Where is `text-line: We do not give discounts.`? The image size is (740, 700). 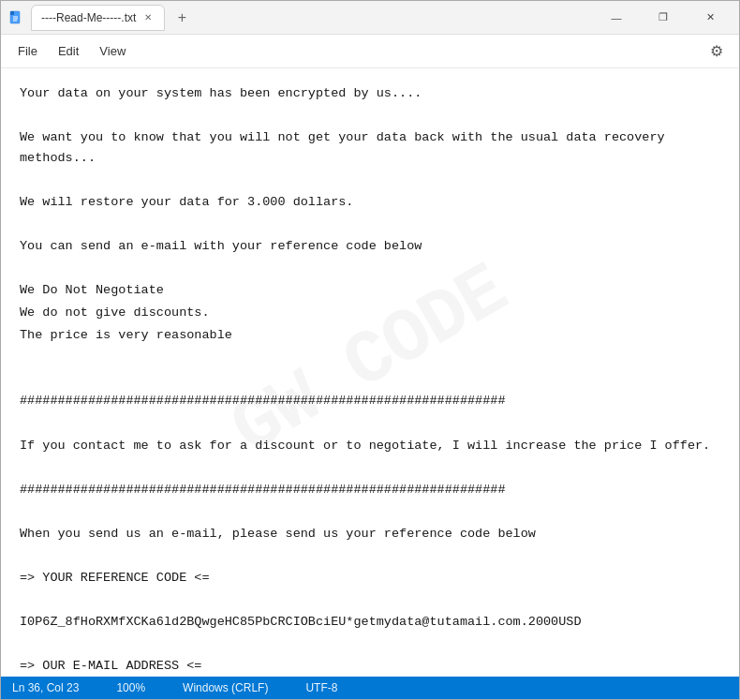
text-line: We do not give discounts. is located at coordinates (370, 313).